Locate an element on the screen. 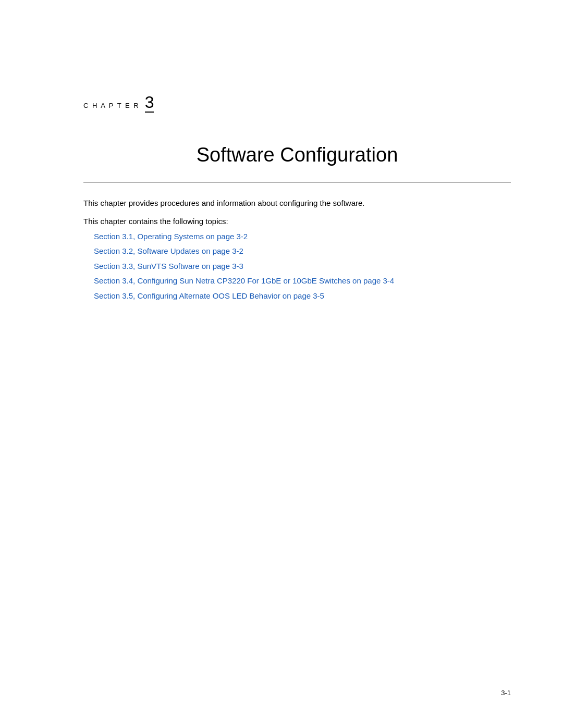 This screenshot has width=563, height=728. chapter-number: 3 is located at coordinates (150, 102).